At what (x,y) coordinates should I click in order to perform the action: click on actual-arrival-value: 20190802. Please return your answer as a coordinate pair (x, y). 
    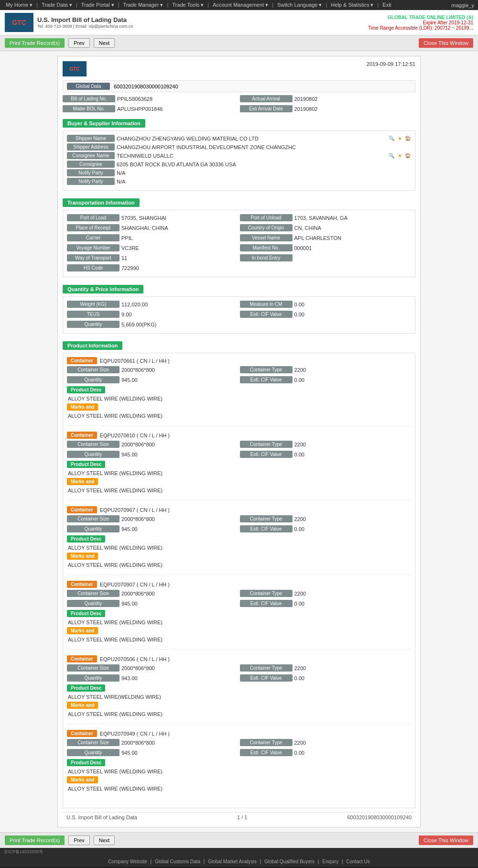
    Looking at the image, I should click on (355, 99).